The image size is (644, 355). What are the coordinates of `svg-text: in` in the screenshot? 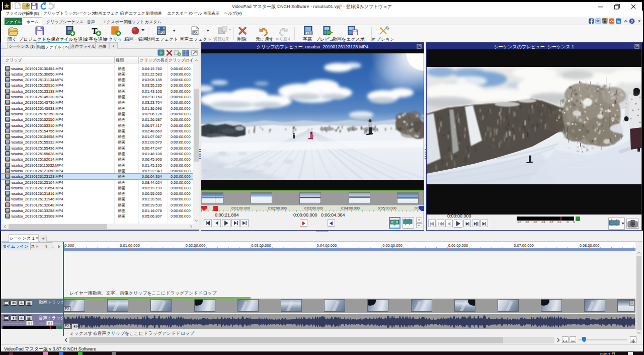 It's located at (619, 21).